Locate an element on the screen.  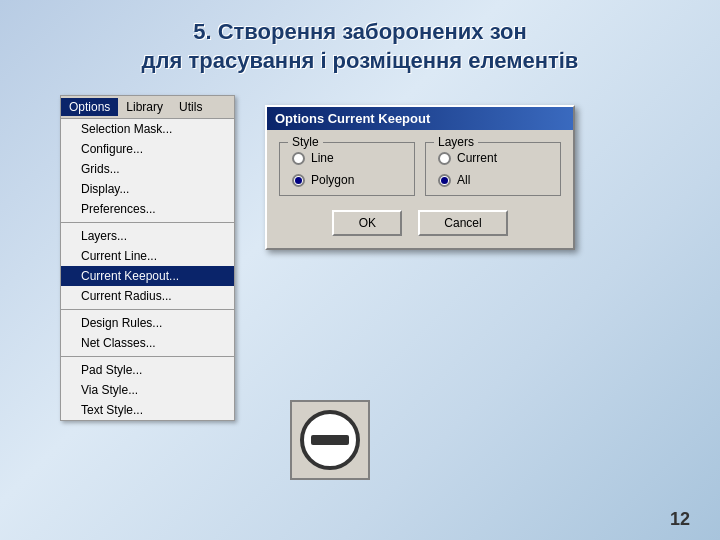
dialog-title: Options Current Keepout is located at coordinates (352, 118).